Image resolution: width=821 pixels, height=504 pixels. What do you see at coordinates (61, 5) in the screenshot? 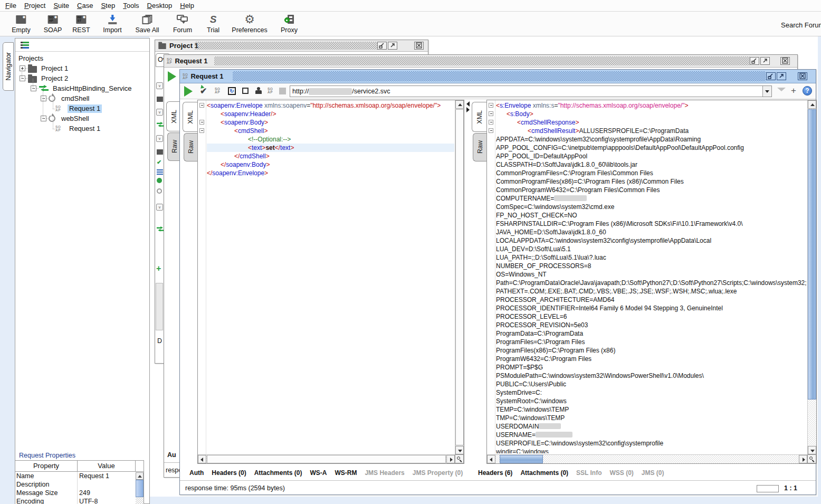
I see `menu-suite: Suite` at bounding box center [61, 5].